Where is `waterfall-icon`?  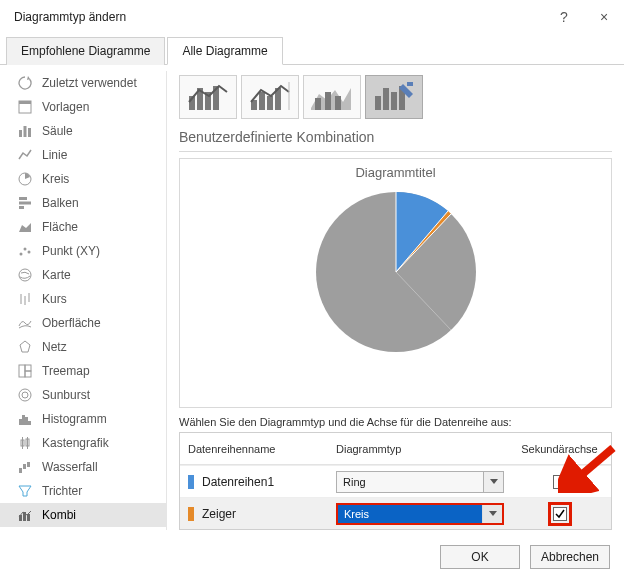 waterfall-icon is located at coordinates (25, 467).